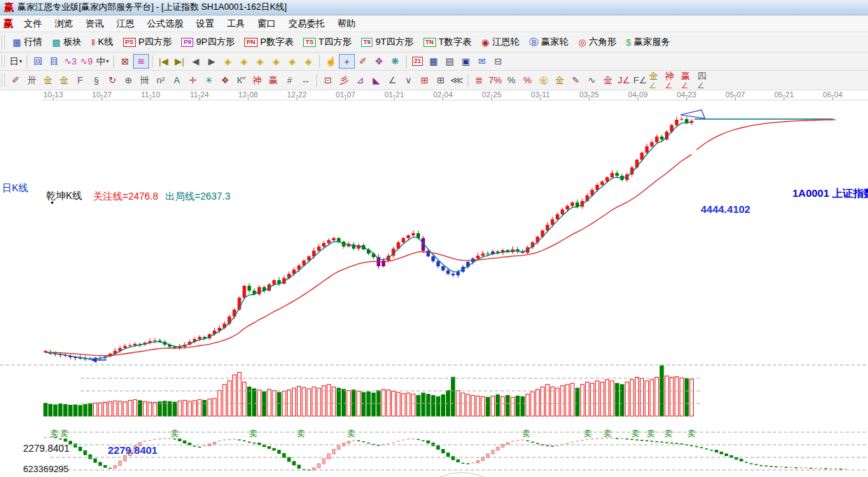 Image resolution: width=868 pixels, height=477 pixels. What do you see at coordinates (267, 24) in the screenshot?
I see `menu-item-window: 窗口` at bounding box center [267, 24].